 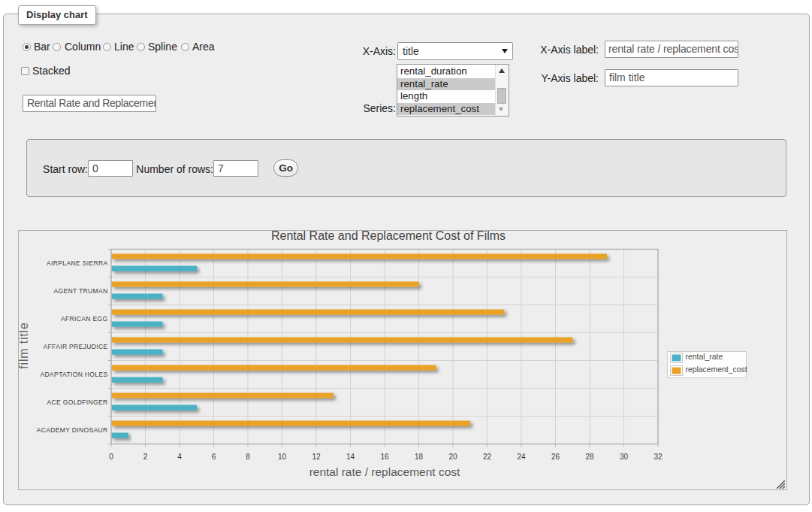 What do you see at coordinates (419, 457) in the screenshot?
I see `svg-text: 18` at bounding box center [419, 457].